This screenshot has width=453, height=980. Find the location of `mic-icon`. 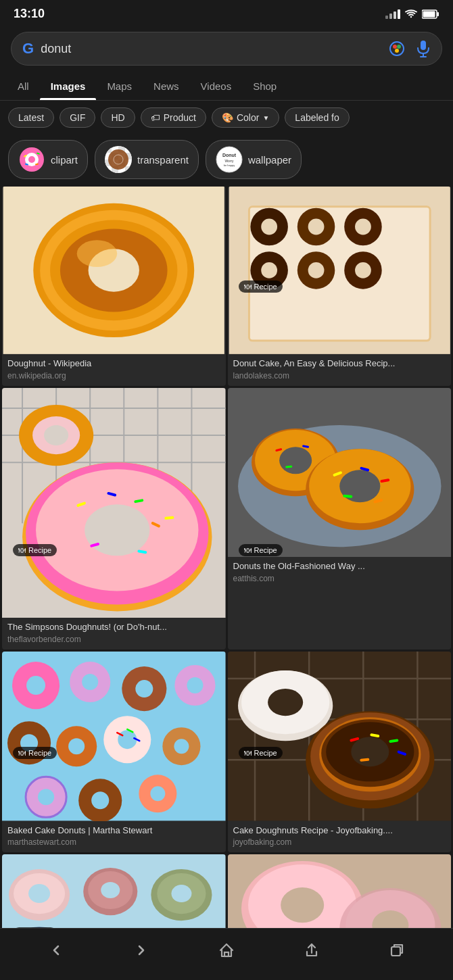

mic-icon is located at coordinates (423, 49).